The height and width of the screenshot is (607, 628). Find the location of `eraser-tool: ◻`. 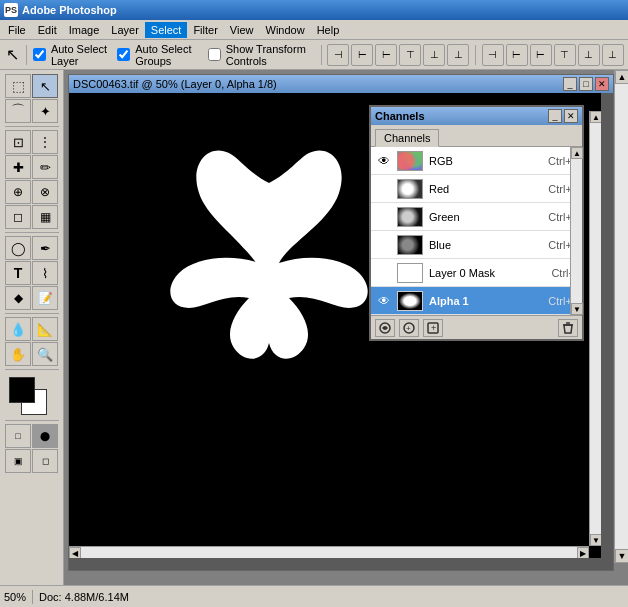

eraser-tool: ◻ is located at coordinates (18, 217).